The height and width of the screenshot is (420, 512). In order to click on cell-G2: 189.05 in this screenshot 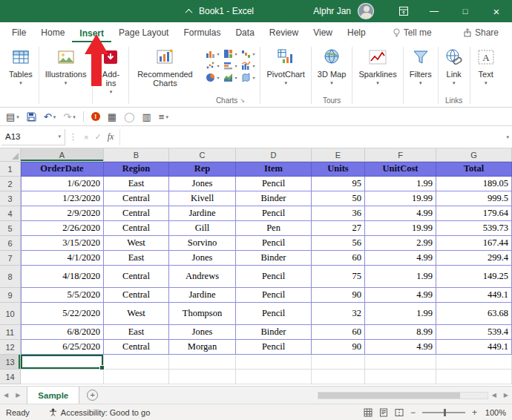, I will do `click(474, 184)`.